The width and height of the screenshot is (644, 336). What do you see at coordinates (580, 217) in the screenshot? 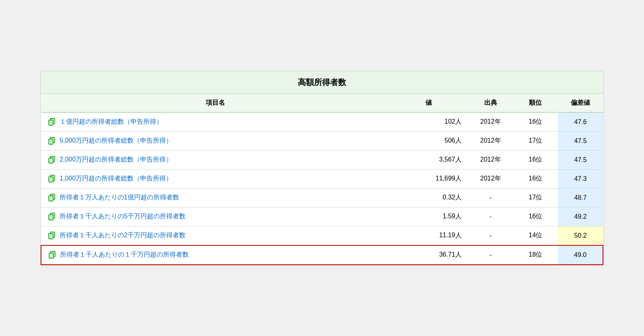
I see `cell-deviation: 49.2` at bounding box center [580, 217].